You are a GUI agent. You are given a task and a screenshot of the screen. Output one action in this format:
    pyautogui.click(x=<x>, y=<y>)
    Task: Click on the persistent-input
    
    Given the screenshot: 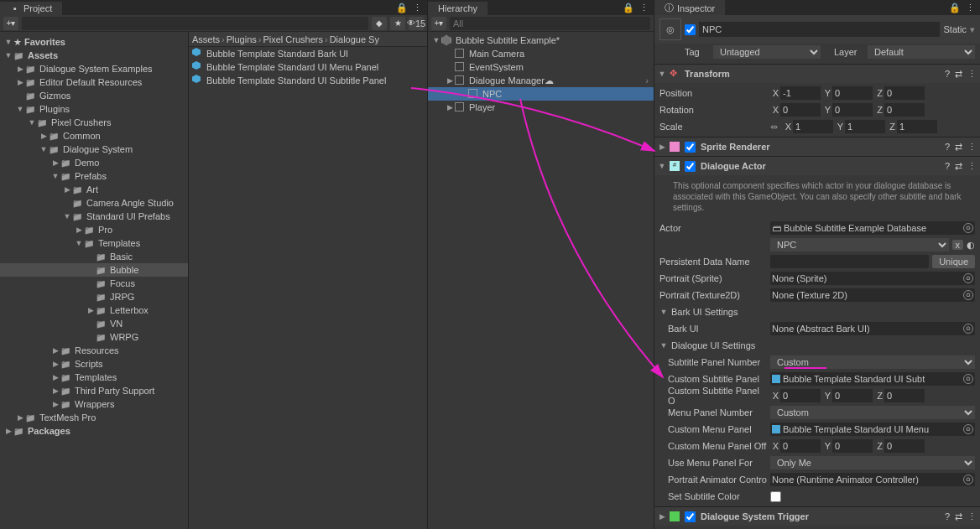 What is the action you would take?
    pyautogui.click(x=849, y=262)
    